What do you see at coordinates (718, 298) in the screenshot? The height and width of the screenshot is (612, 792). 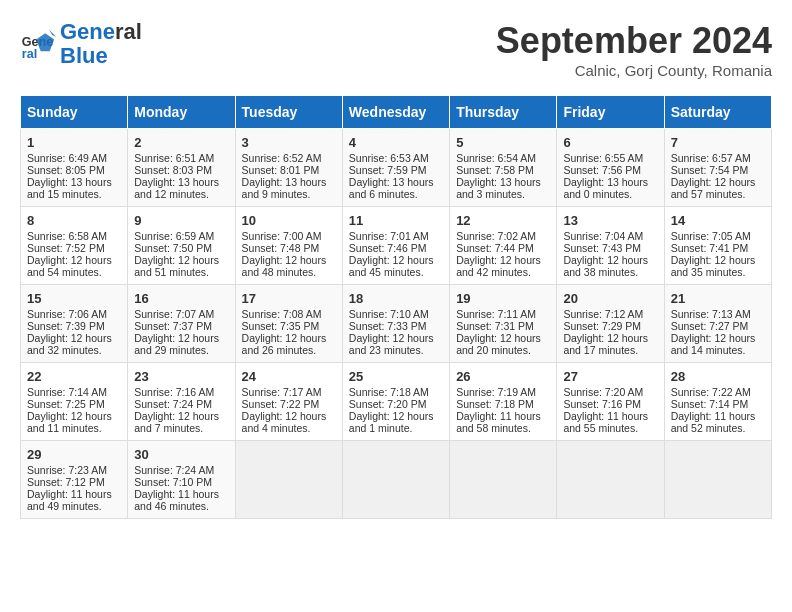 I see `day-number: 21` at bounding box center [718, 298].